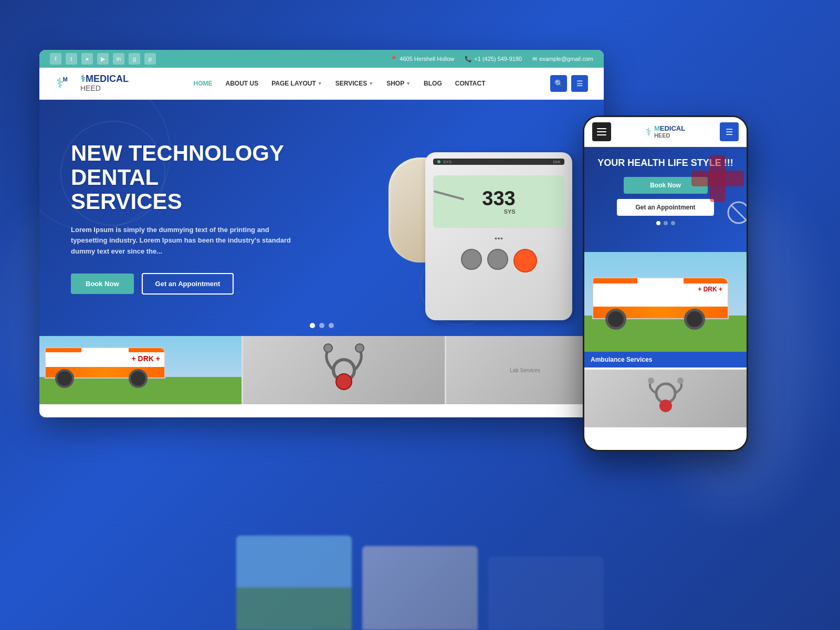  Describe the element at coordinates (433, 83) in the screenshot. I see `nav-blog: BLOG` at that location.